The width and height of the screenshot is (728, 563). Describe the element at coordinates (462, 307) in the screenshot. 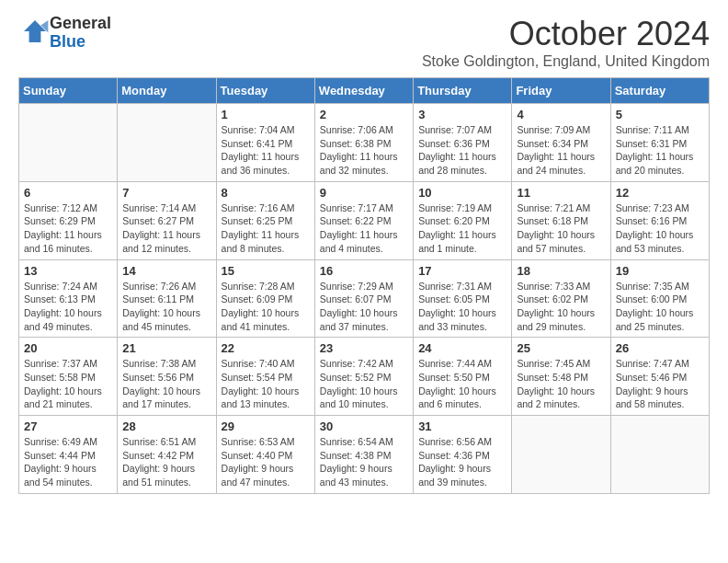

I see `day-info: Sunrise: 7:31 AM Sunset: 6:05 PM Dayligh…` at that location.